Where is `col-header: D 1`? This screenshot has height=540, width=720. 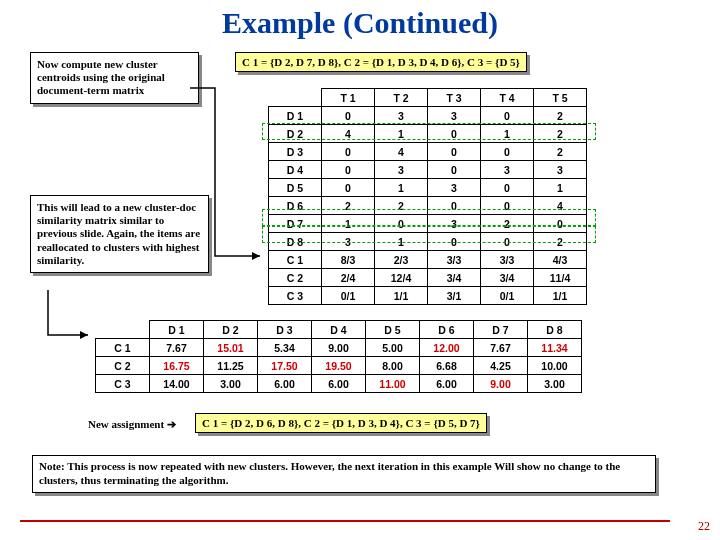 col-header: D 1 is located at coordinates (177, 330).